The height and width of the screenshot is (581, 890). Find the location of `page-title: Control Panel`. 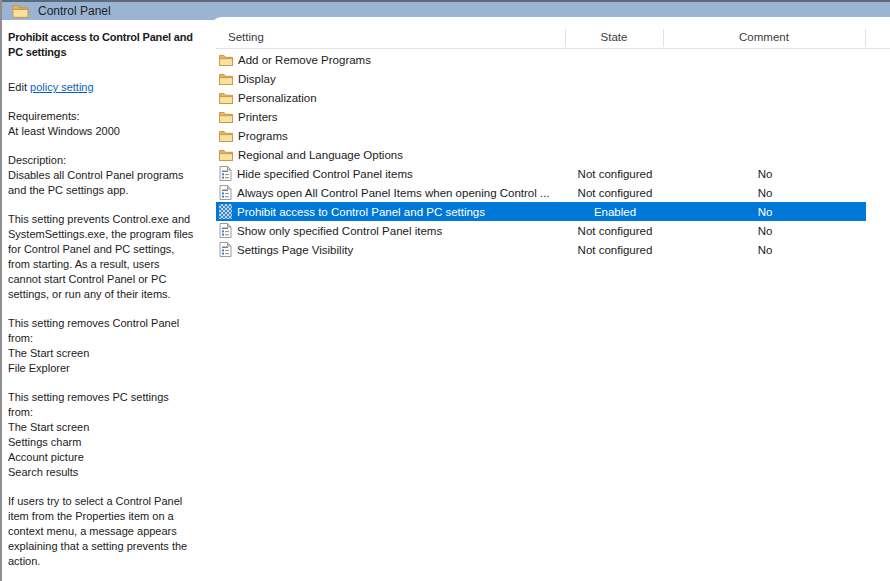

page-title: Control Panel is located at coordinates (74, 11).